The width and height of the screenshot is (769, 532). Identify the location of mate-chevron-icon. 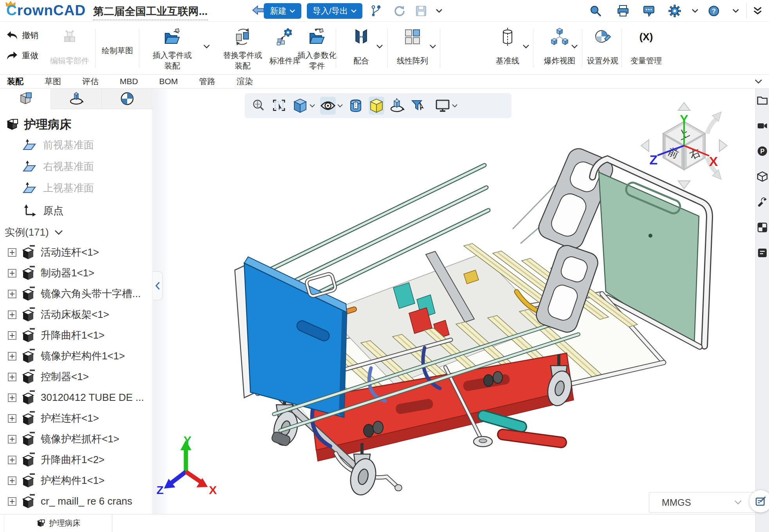
(380, 47).